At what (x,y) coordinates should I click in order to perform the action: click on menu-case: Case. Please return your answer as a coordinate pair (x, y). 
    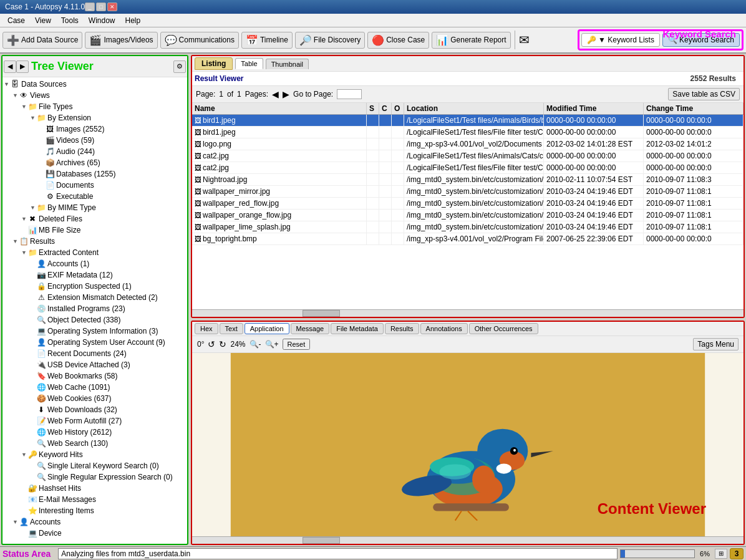
    Looking at the image, I should click on (16, 21).